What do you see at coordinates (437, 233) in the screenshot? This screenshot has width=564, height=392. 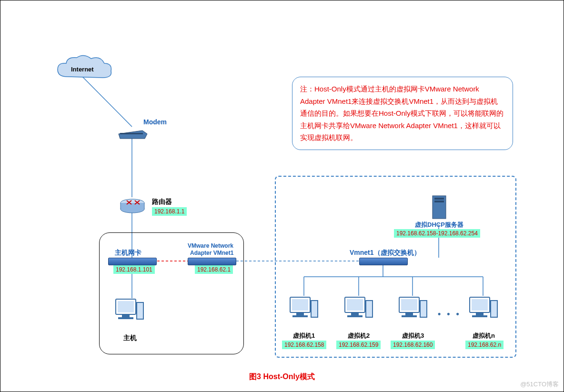 I see `dhcp-ip: 192.168.62.158-192.168.62.254` at bounding box center [437, 233].